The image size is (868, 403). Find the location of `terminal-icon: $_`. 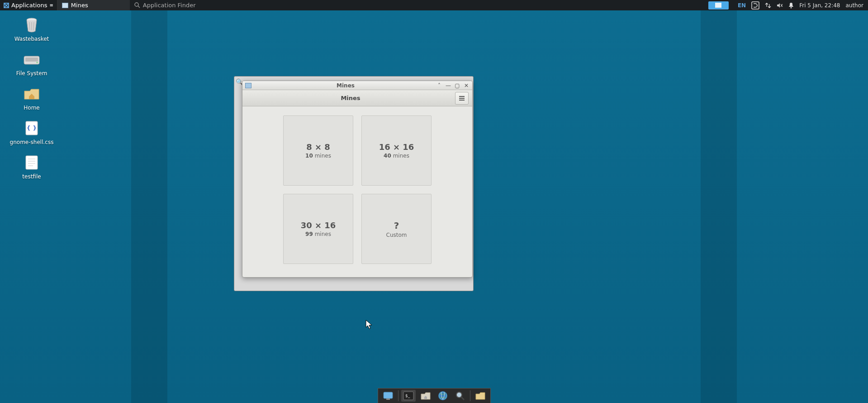

terminal-icon: $_ is located at coordinates (408, 396).